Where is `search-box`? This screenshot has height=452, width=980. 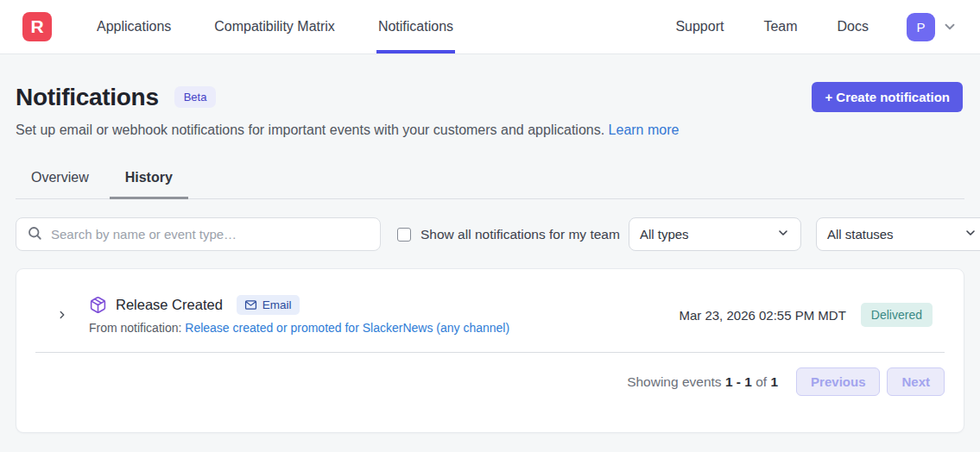
search-box is located at coordinates (199, 235).